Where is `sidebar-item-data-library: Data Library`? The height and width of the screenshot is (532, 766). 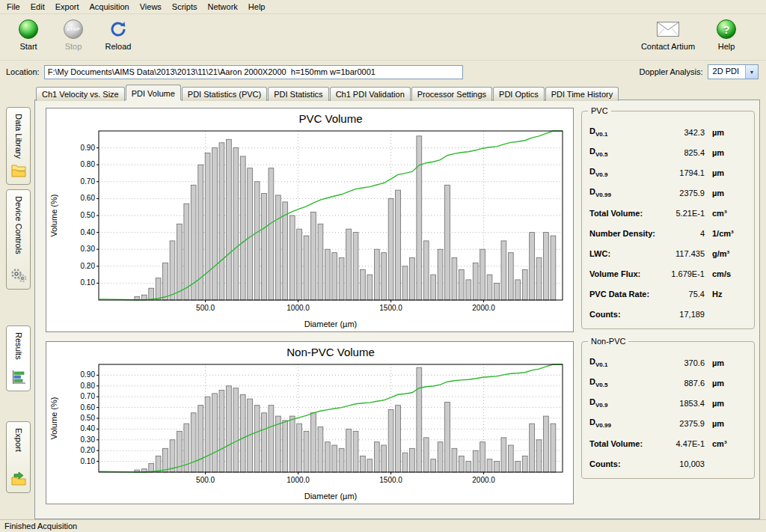 sidebar-item-data-library: Data Library is located at coordinates (18, 146).